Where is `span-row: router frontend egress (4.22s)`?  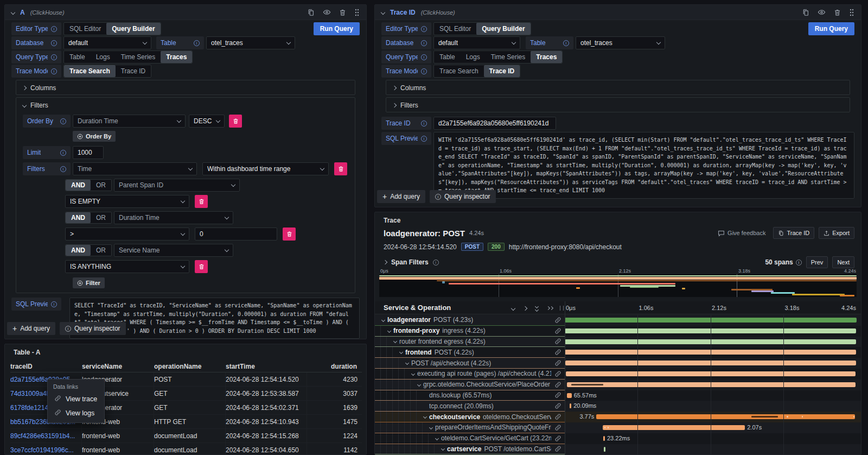
span-row: router frontend egress (4.22s) is located at coordinates (618, 342).